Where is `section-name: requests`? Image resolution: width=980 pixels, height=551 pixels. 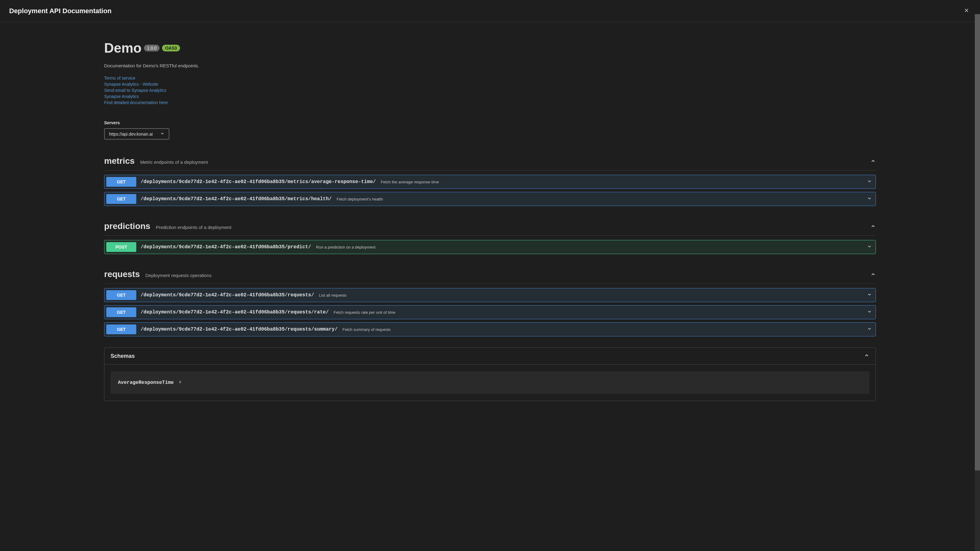 section-name: requests is located at coordinates (122, 274).